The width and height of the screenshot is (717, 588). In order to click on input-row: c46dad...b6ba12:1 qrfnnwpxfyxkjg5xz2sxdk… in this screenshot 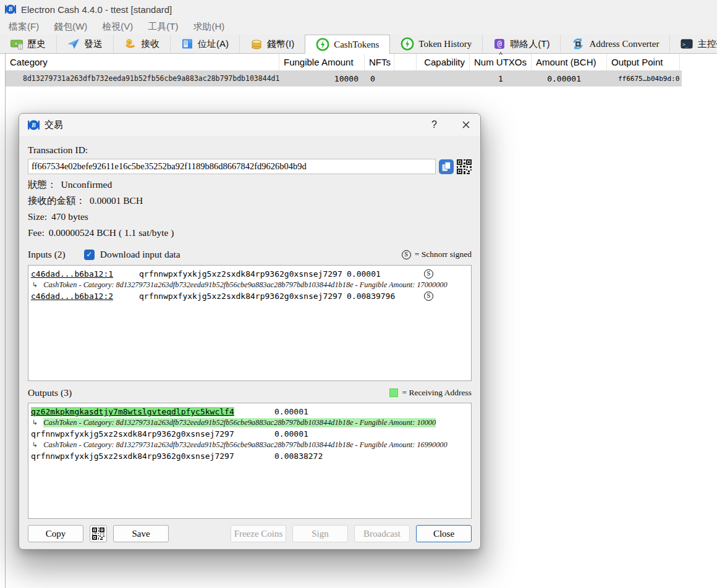, I will do `click(250, 274)`.